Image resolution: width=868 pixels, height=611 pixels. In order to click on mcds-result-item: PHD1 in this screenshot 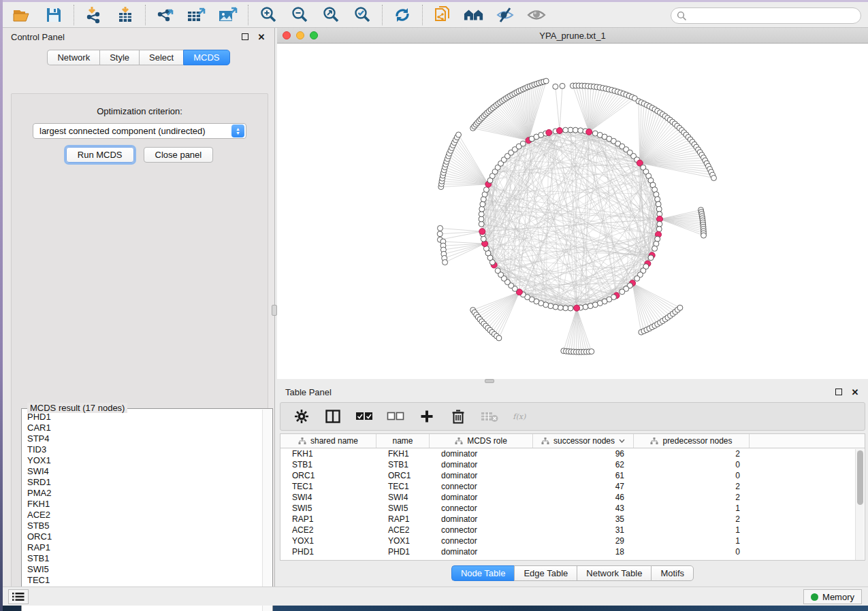, I will do `click(144, 417)`.